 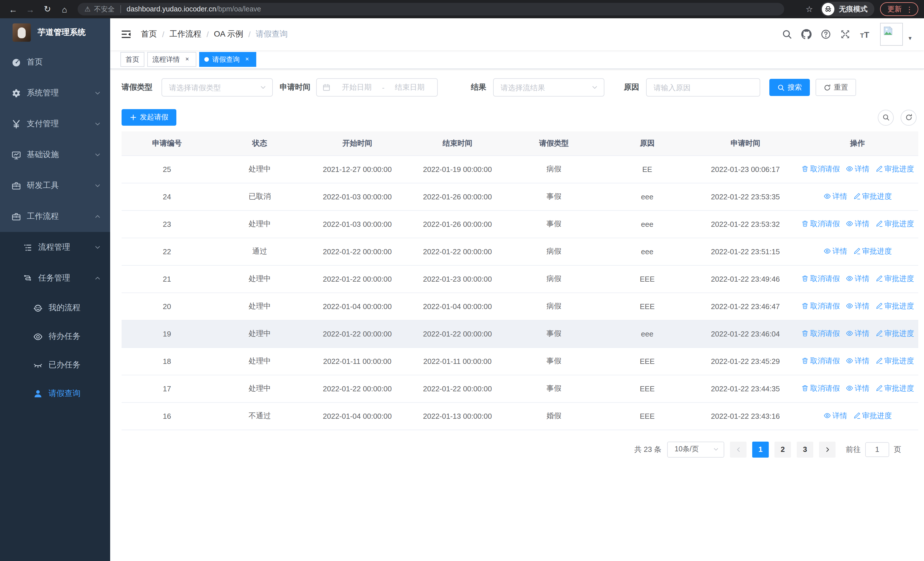 I want to click on github-icon, so click(x=806, y=34).